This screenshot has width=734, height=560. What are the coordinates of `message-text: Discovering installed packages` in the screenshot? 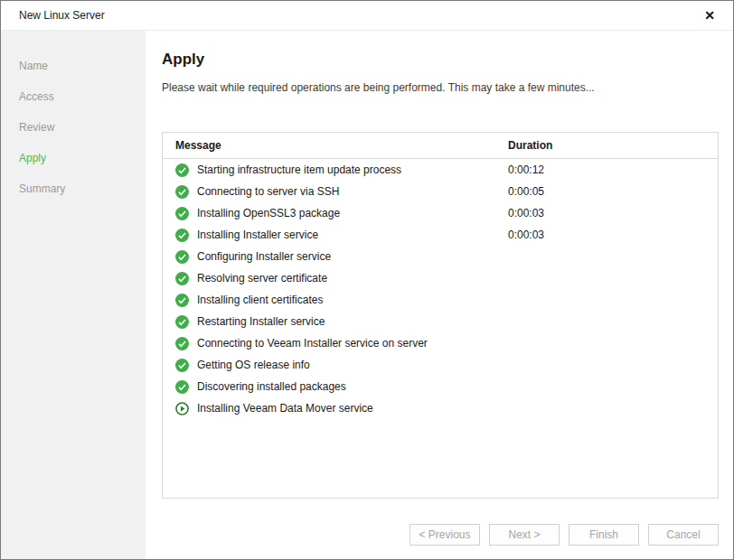 It's located at (271, 387).